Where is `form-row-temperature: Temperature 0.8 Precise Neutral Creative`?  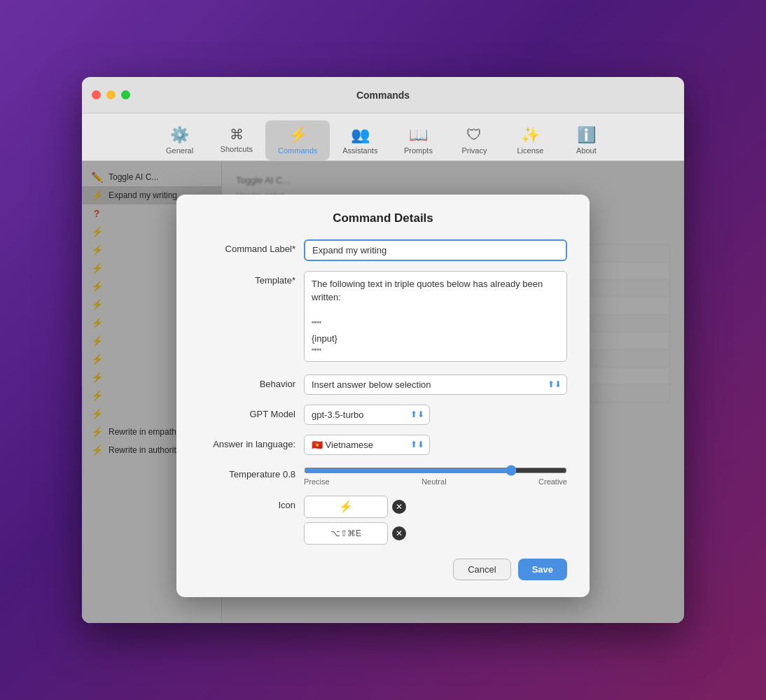 form-row-temperature: Temperature 0.8 Precise Neutral Creative is located at coordinates (383, 475).